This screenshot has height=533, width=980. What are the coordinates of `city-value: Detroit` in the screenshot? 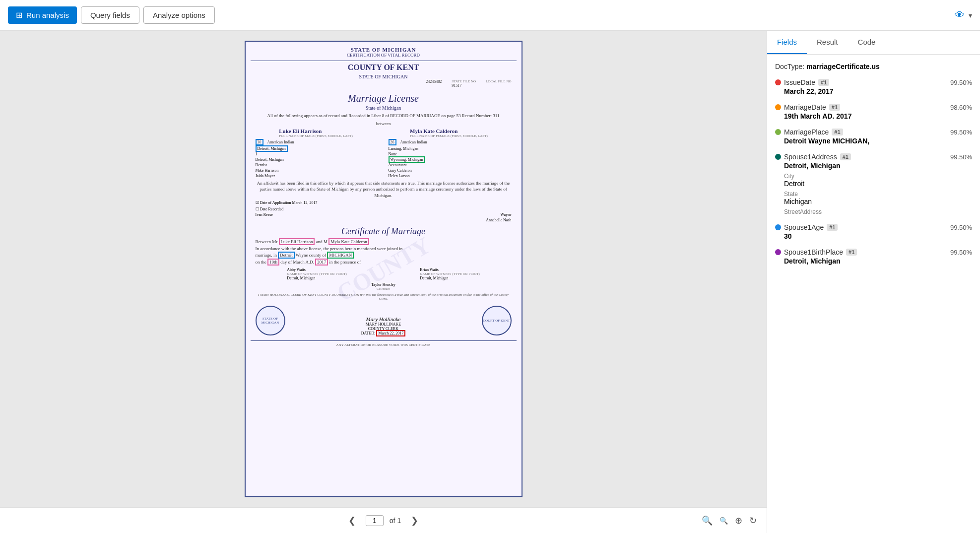 It's located at (878, 184).